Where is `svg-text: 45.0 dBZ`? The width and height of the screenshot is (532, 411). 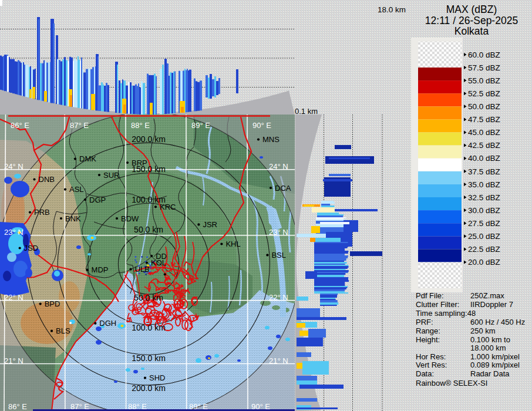 svg-text: 45.0 dBZ is located at coordinates (484, 133).